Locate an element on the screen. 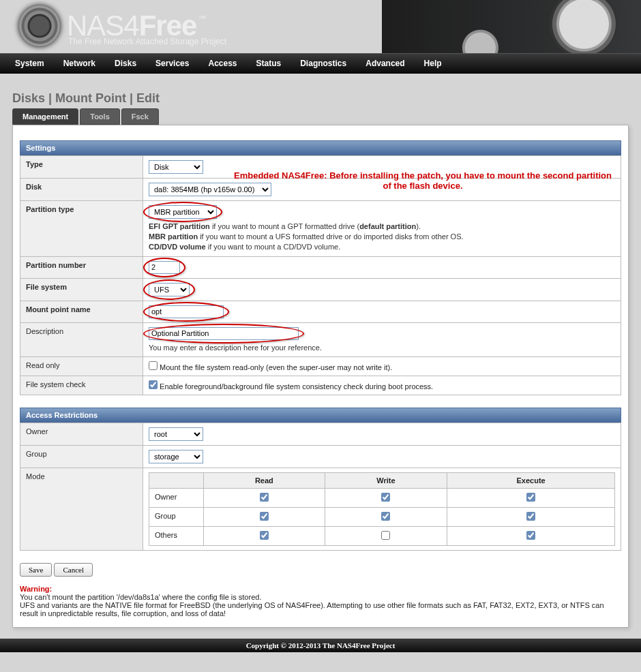 The image size is (641, 672). nav-diagnostics: Diagnostics is located at coordinates (323, 63).